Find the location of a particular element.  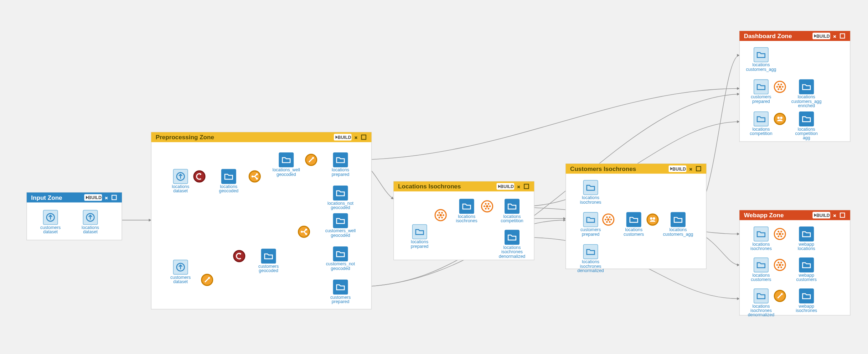

node-locations_dataset: locationsdataset is located at coordinates (91, 222).